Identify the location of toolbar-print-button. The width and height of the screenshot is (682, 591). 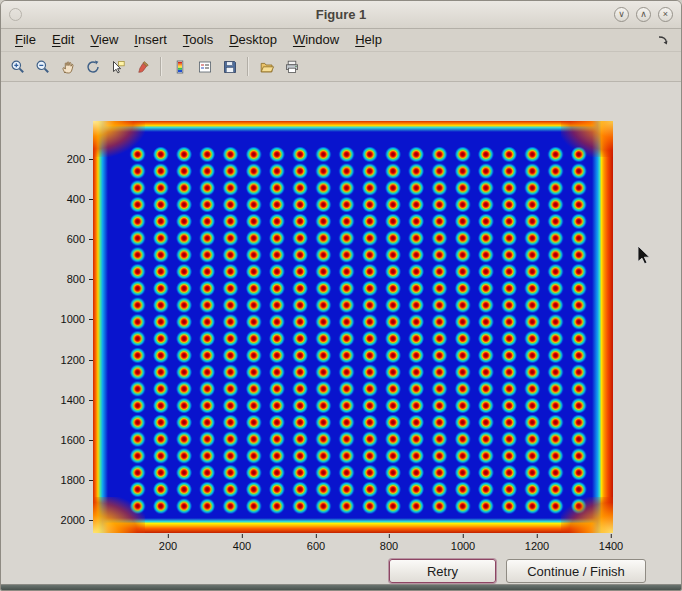
(292, 66).